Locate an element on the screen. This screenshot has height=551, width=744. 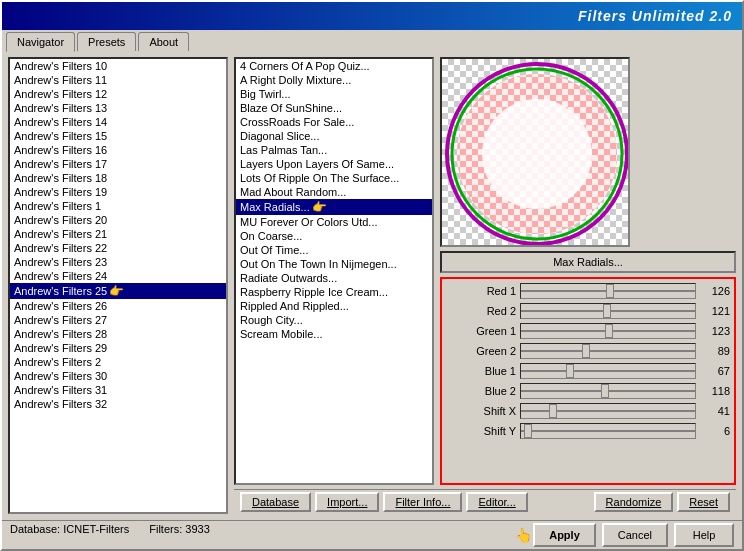
category-list-item: Andrew's Filters 27 is located at coordinates (118, 320).